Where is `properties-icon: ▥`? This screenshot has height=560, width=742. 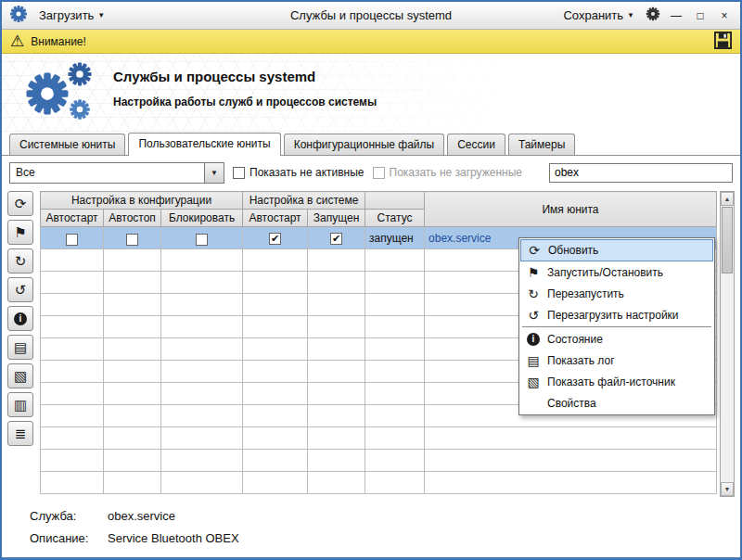 properties-icon: ▥ is located at coordinates (20, 405).